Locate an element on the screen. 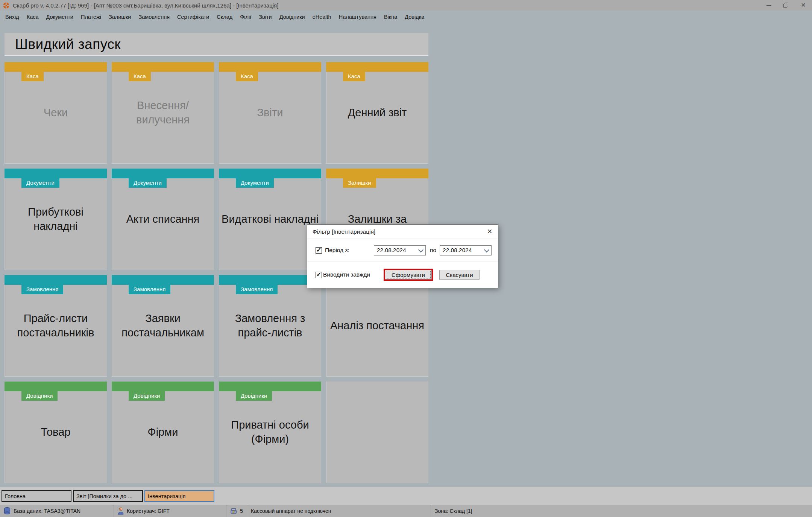 Image resolution: width=812 pixels, height=517 pixels. tile-label: Чеки is located at coordinates (56, 113).